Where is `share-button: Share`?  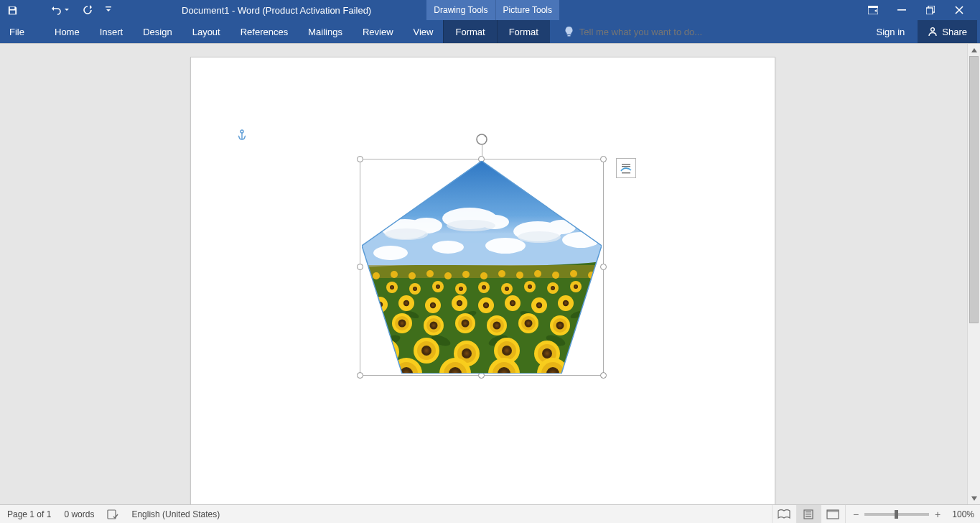 share-button: Share is located at coordinates (948, 32).